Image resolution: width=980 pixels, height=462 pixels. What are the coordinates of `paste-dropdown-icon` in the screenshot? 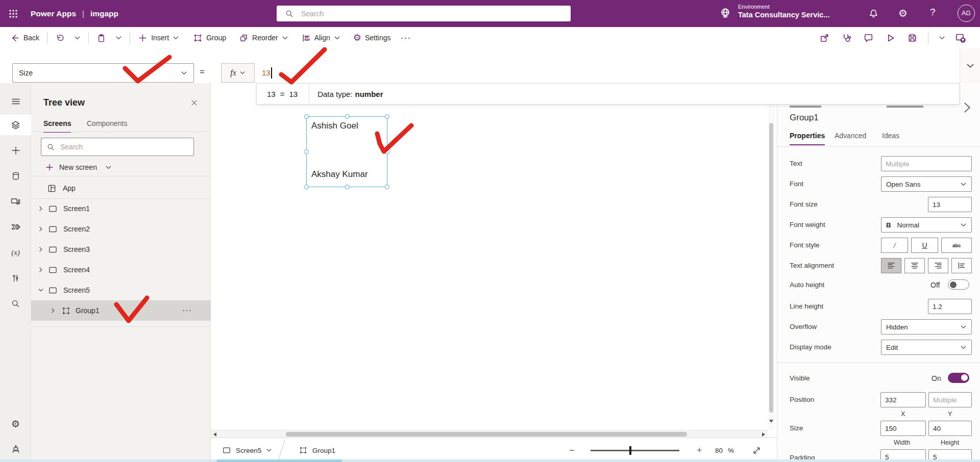 It's located at (118, 38).